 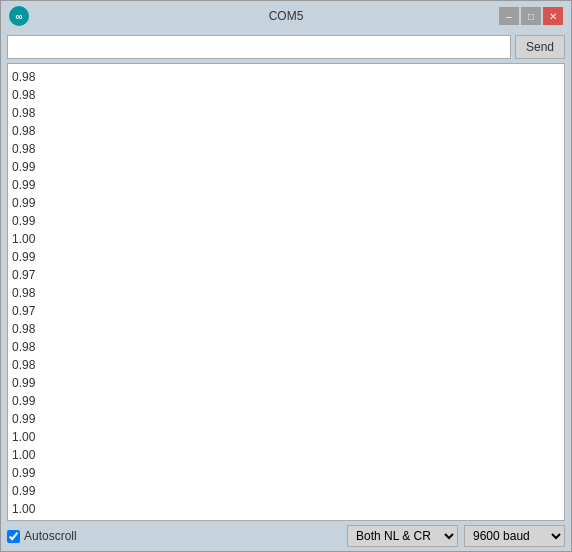 What do you see at coordinates (286, 47) in the screenshot?
I see `toolbar: Send` at bounding box center [286, 47].